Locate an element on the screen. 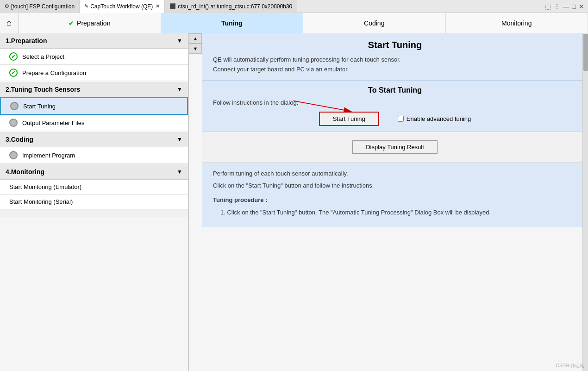 The height and width of the screenshot is (371, 588). tab-actions: ⬚ ⋮ — □ ✕ is located at coordinates (567, 6).